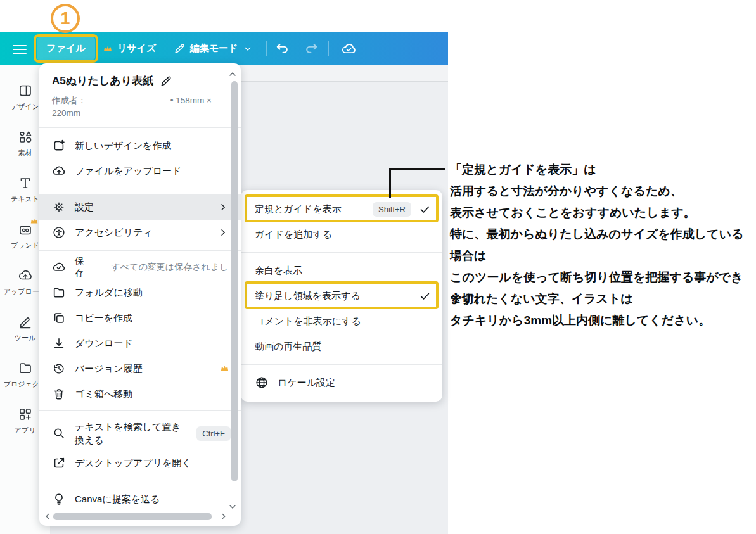 The image size is (756, 534). What do you see at coordinates (104, 318) in the screenshot?
I see `menu-item-label: コピーを作成` at bounding box center [104, 318].